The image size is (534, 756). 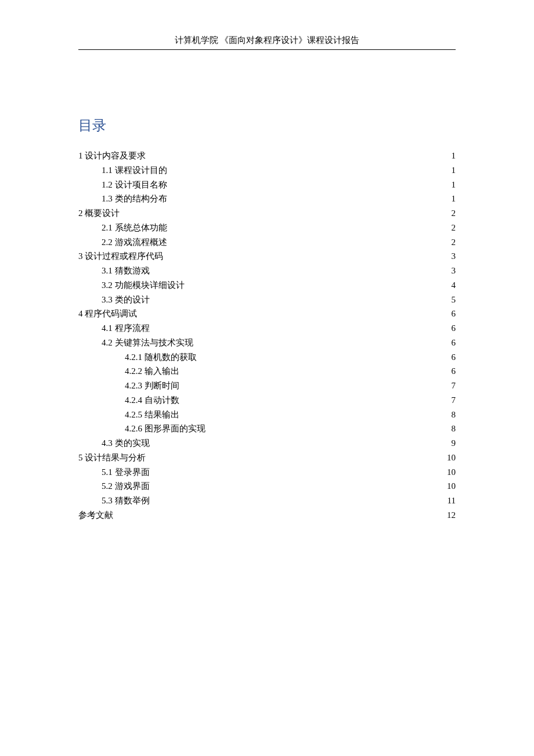 I want to click on toc-entry-label: 4.2.6 图形界面的实现, so click(x=165, y=429).